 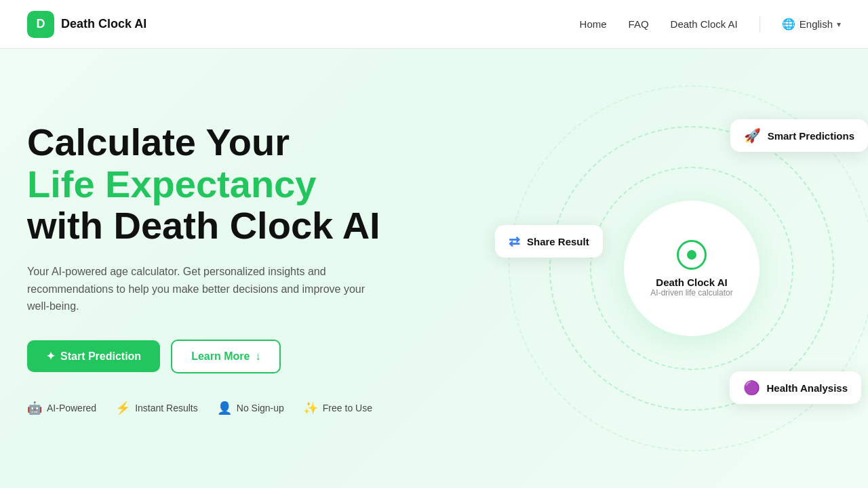 I want to click on person-icon: 👤, so click(x=224, y=408).